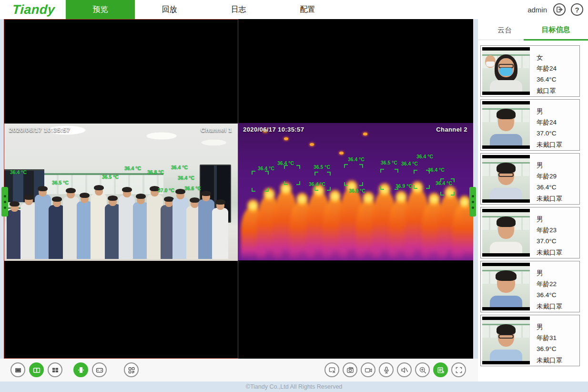 Image resolution: width=588 pixels, height=392 pixels. I want to click on target-info-text: 女 年龄24 36.4°C 戴口罩, so click(543, 71).